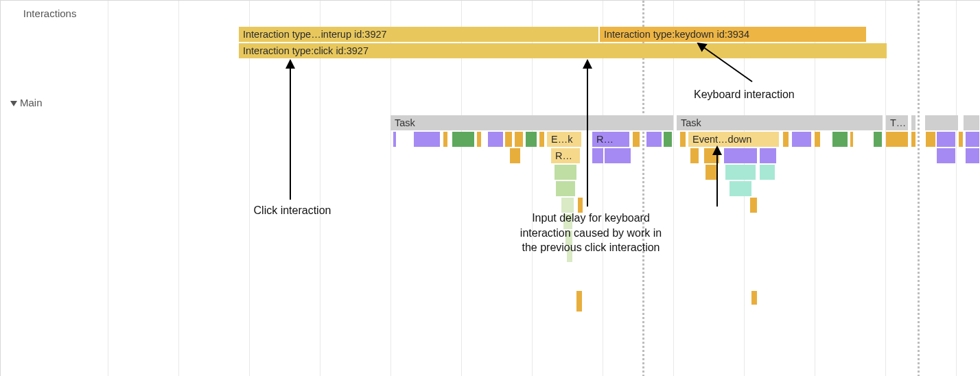  What do you see at coordinates (32, 103) in the screenshot?
I see `track-label-text: Main` at bounding box center [32, 103].